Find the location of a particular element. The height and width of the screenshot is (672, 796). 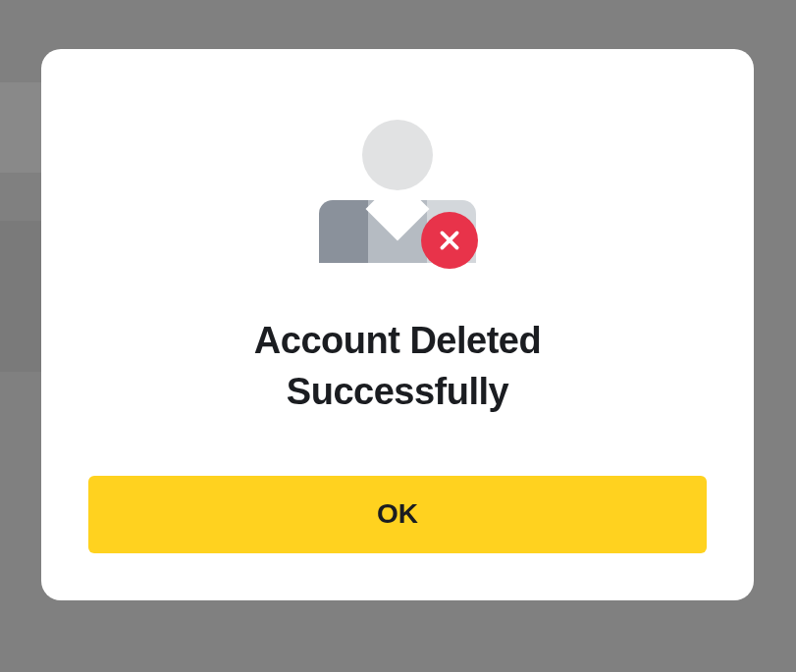

user-deleted-icon is located at coordinates (398, 191).